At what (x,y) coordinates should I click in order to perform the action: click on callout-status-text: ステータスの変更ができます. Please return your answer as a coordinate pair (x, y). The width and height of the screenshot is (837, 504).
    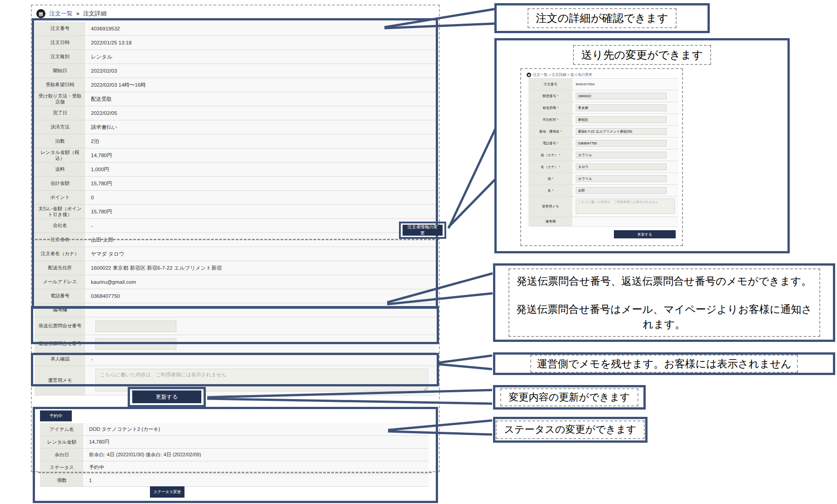
    Looking at the image, I should click on (570, 430).